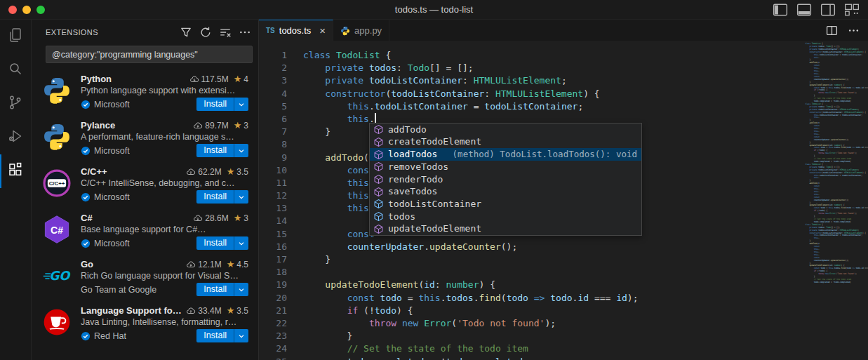  What do you see at coordinates (401, 217) in the screenshot?
I see `suggest-label: todos` at bounding box center [401, 217].